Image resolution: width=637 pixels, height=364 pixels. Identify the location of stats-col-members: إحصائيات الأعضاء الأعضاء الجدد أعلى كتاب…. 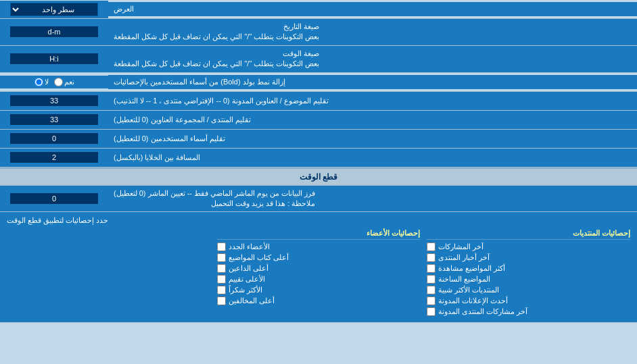
(319, 274).